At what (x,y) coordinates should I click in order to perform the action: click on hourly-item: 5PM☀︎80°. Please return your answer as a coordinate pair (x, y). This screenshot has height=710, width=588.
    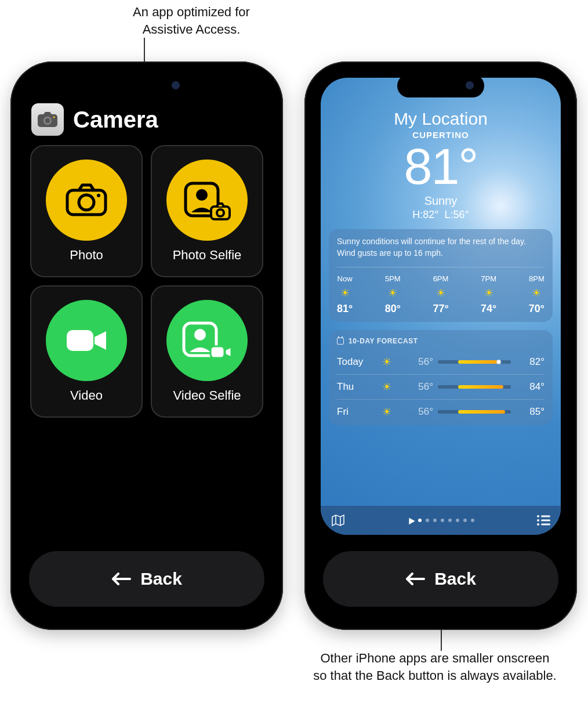
    Looking at the image, I should click on (393, 295).